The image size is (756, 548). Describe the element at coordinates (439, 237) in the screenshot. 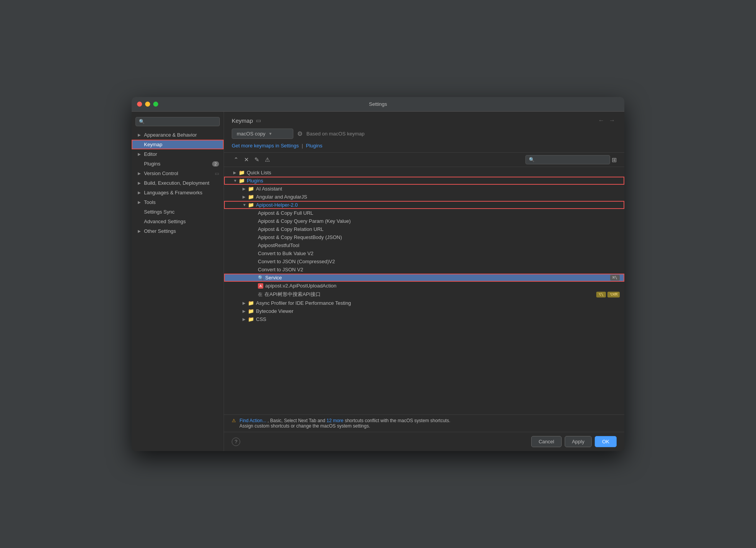

I see `tree-label: Apipost & Copy RequestBody (JSON)` at that location.